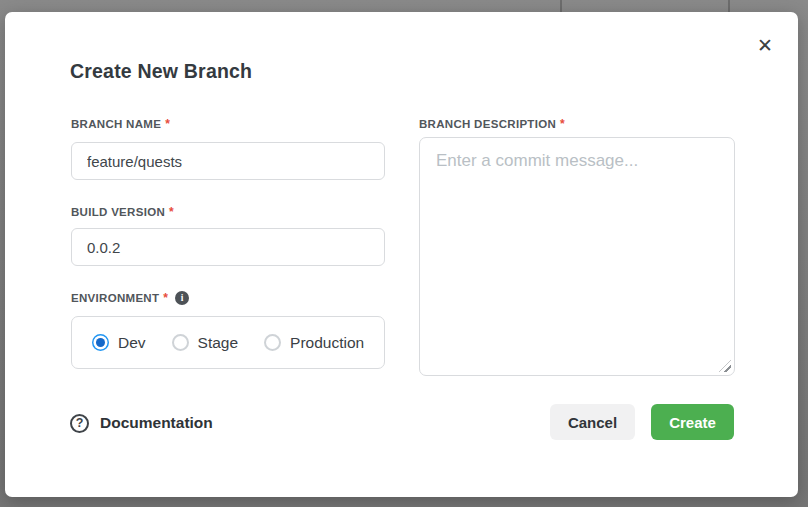 This screenshot has height=507, width=808. What do you see at coordinates (228, 247) in the screenshot?
I see `build-version-input` at bounding box center [228, 247].